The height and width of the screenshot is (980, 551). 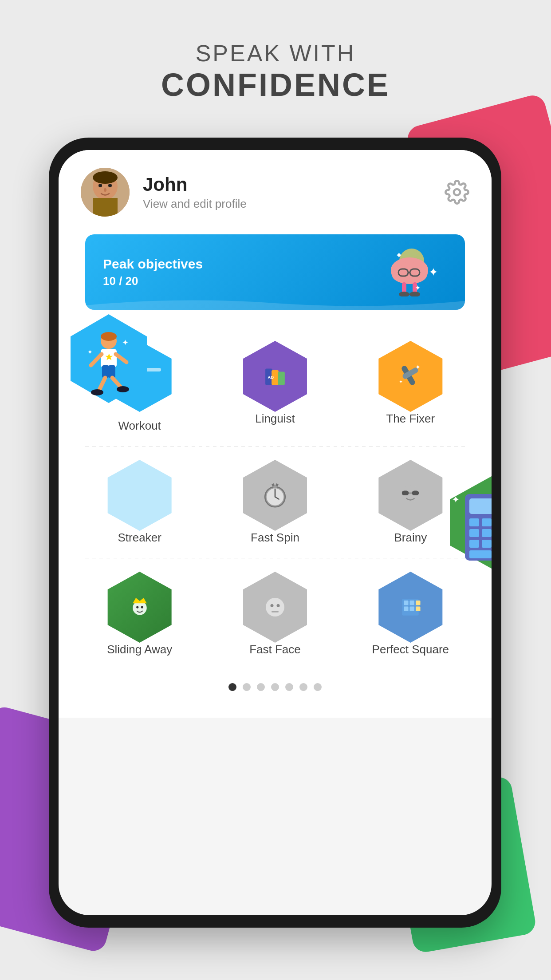 What do you see at coordinates (275, 502) in the screenshot?
I see `achievements-row2: Streaker` at bounding box center [275, 502].